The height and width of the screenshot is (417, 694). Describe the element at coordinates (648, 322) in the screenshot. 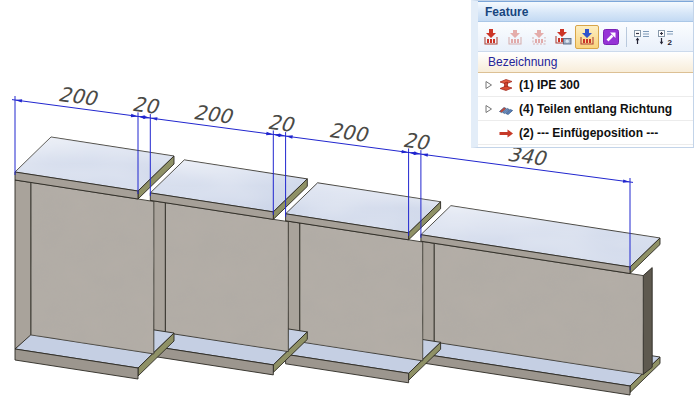

I see `web-end-face` at that location.